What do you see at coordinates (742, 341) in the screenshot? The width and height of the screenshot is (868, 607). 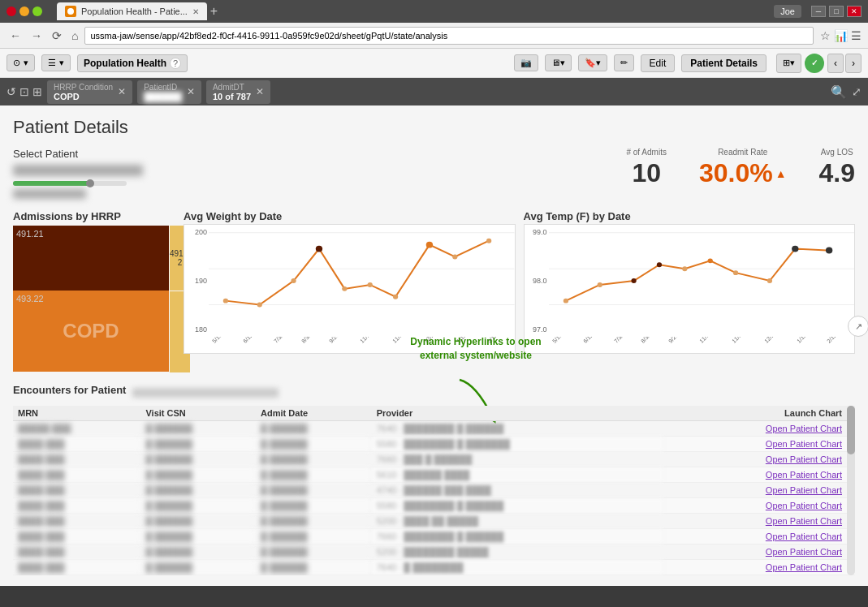 I see `temp-x7: 11/30/20...` at bounding box center [742, 341].